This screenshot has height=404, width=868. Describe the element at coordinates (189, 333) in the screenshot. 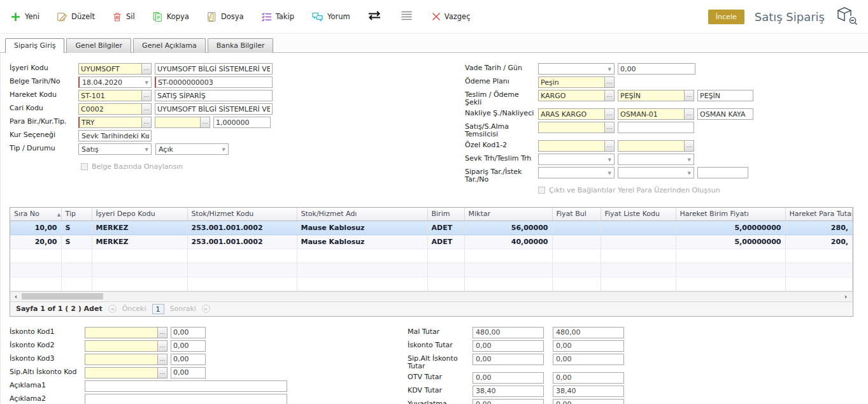

I see `iskonto-oran1-input` at that location.